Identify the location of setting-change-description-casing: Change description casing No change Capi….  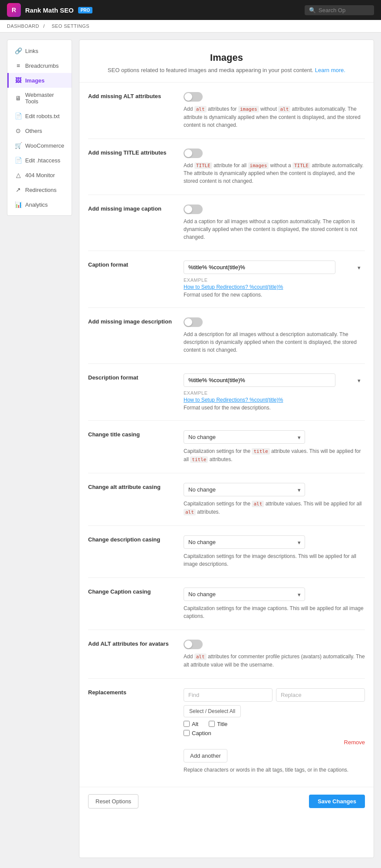
(227, 552).